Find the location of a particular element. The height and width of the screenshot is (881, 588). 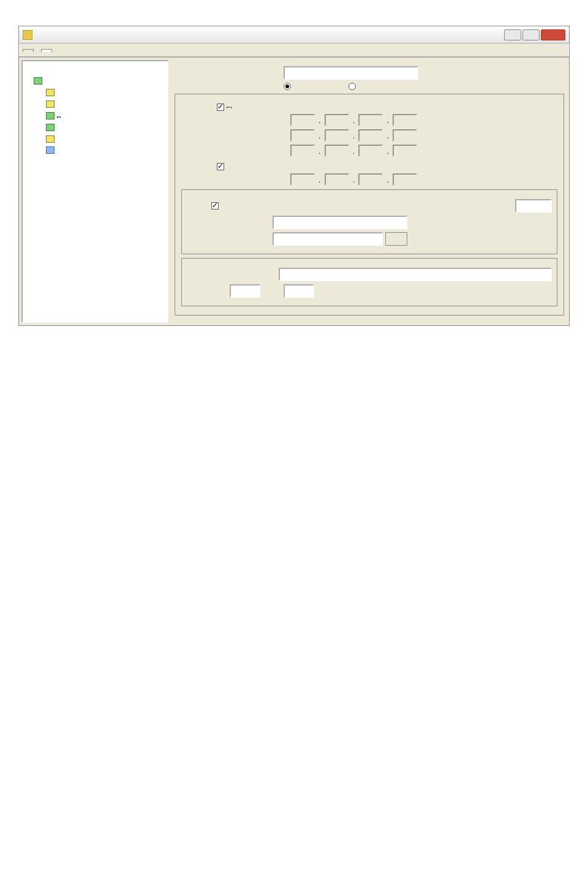

maximize-button is located at coordinates (531, 35).